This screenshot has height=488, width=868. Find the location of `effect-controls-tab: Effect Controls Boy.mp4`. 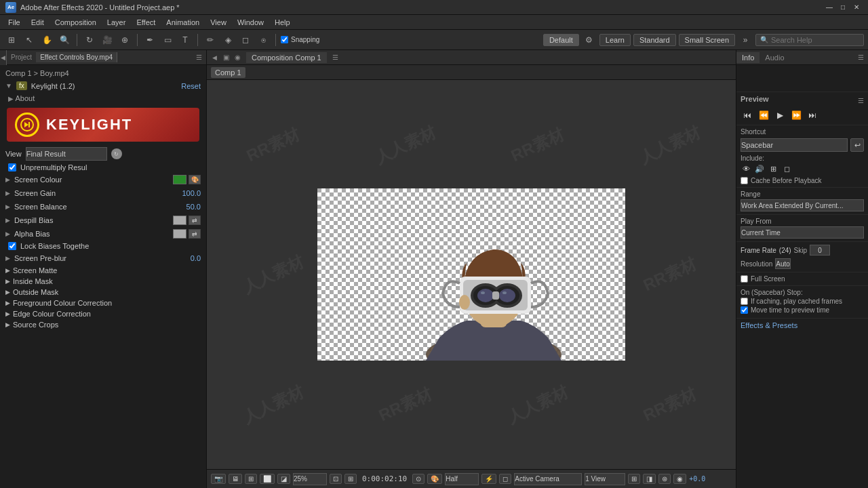

effect-controls-tab: Effect Controls Boy.mp4 is located at coordinates (77, 57).